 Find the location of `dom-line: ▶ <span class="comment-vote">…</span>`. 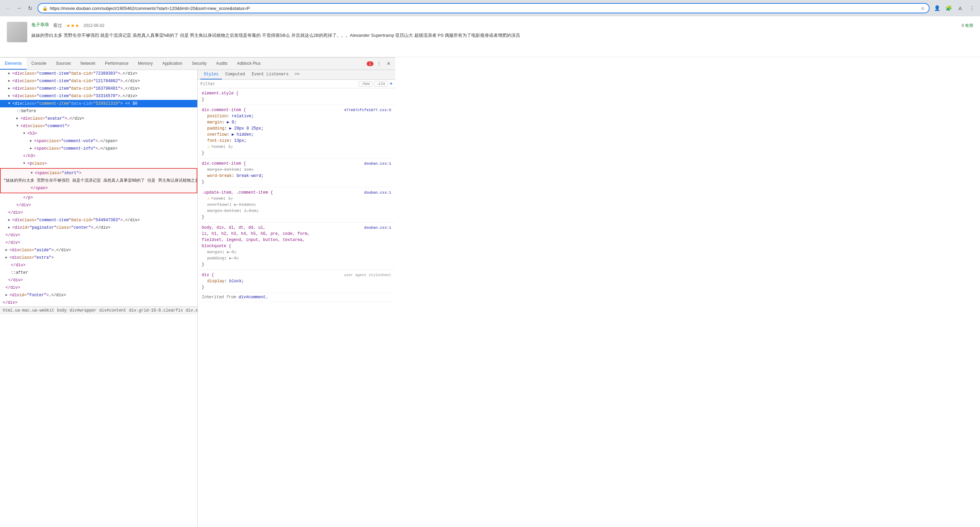

dom-line: ▶ <span class="comment-vote">…</span> is located at coordinates (99, 141).